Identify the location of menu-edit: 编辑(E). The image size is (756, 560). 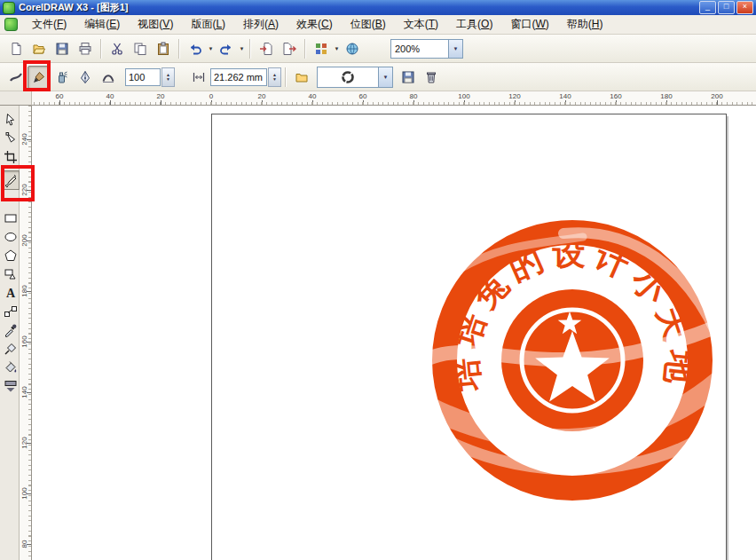
(102, 25).